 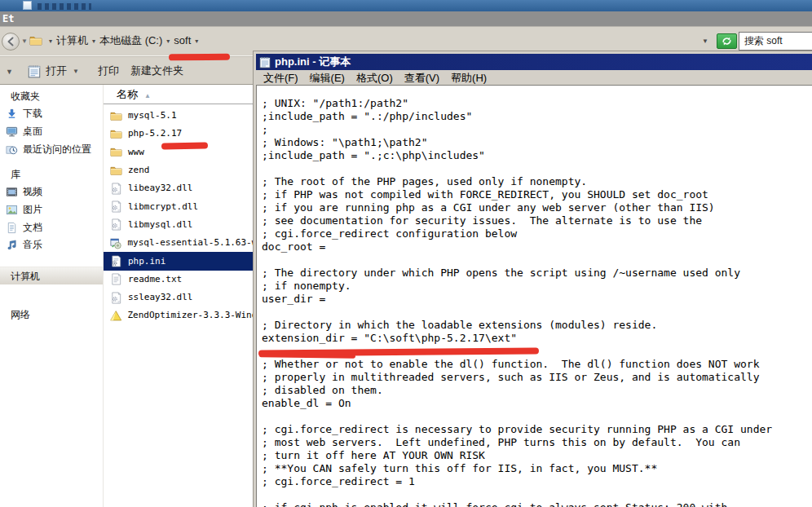 I want to click on breadcrumb-item: 本地磁盘 (C:), so click(x=130, y=41).